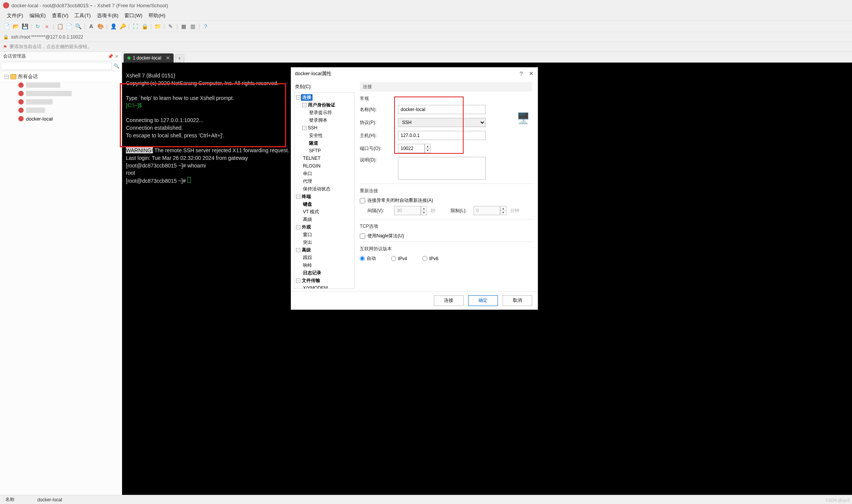 The height and width of the screenshot is (504, 852). Describe the element at coordinates (324, 287) in the screenshot. I see `cat-xymodem: X/YMODEM` at that location.